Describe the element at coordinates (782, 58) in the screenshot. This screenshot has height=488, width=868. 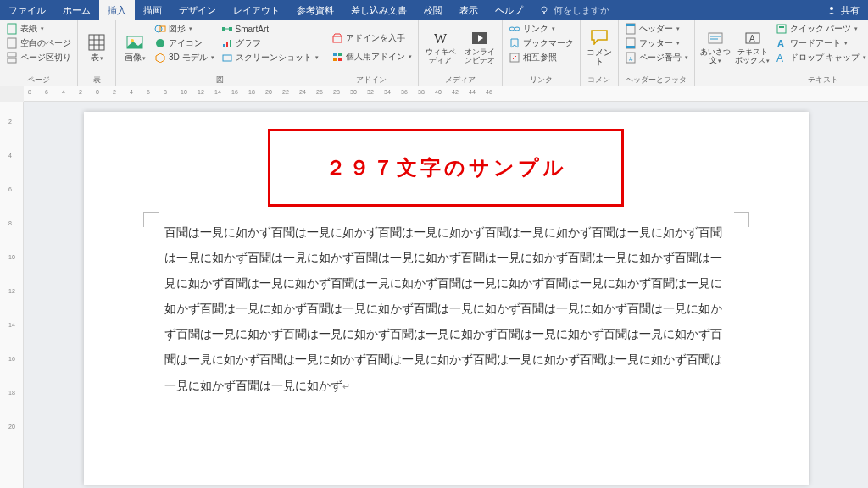
I see `dropcap-icon: A` at that location.